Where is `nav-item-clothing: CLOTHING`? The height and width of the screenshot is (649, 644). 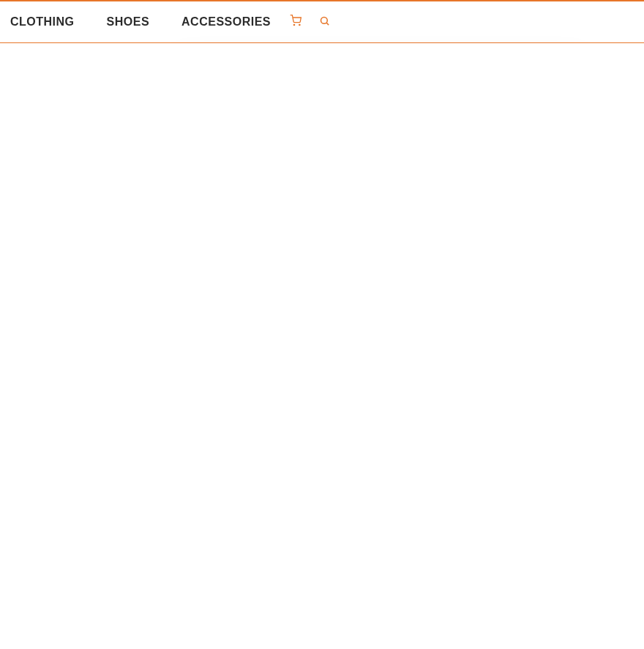 nav-item-clothing: CLOTHING is located at coordinates (42, 22).